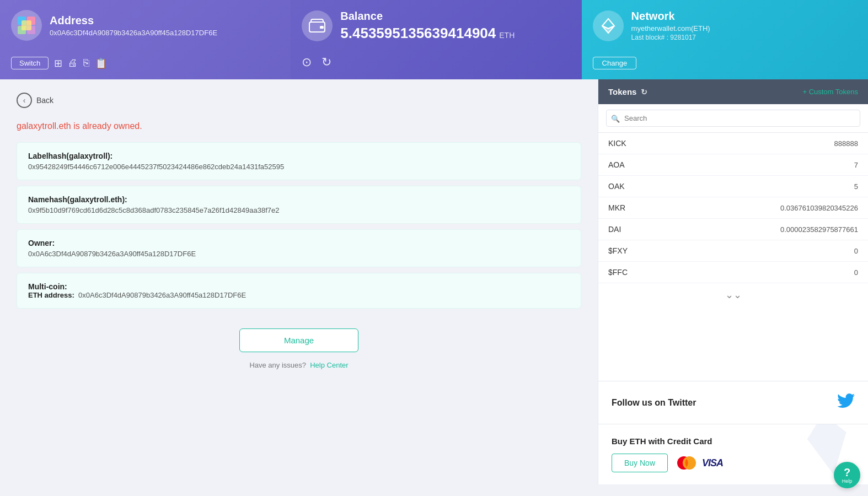  Describe the element at coordinates (819, 208) in the screenshot. I see `token-amount-mkr: 0.03676103982034​5226` at that location.